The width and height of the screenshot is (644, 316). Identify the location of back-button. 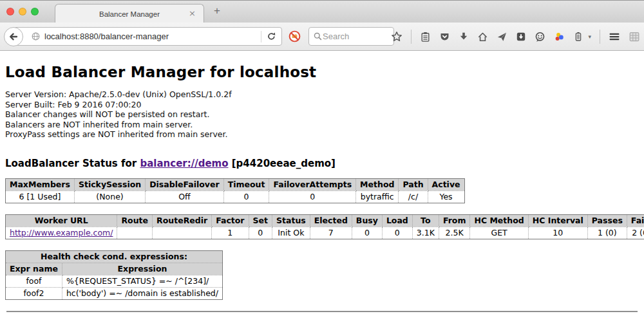
(14, 37).